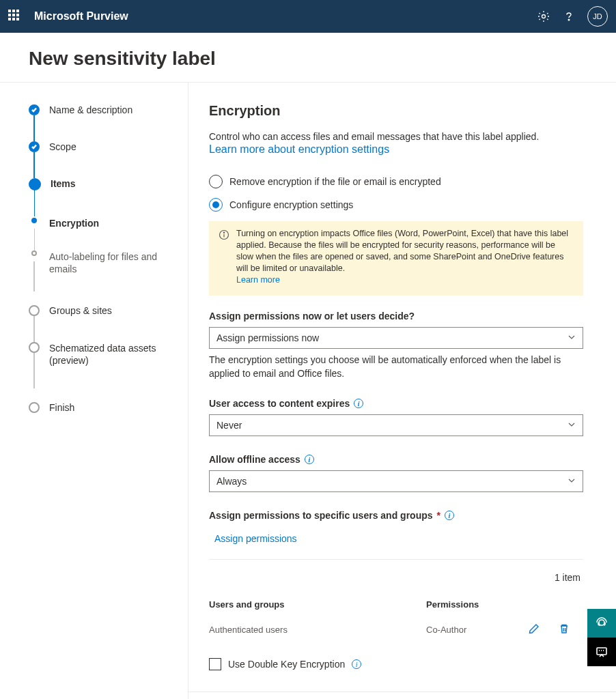  What do you see at coordinates (396, 515) in the screenshot?
I see `specific-users-label: Assign permissions to specific users and…` at bounding box center [396, 515].